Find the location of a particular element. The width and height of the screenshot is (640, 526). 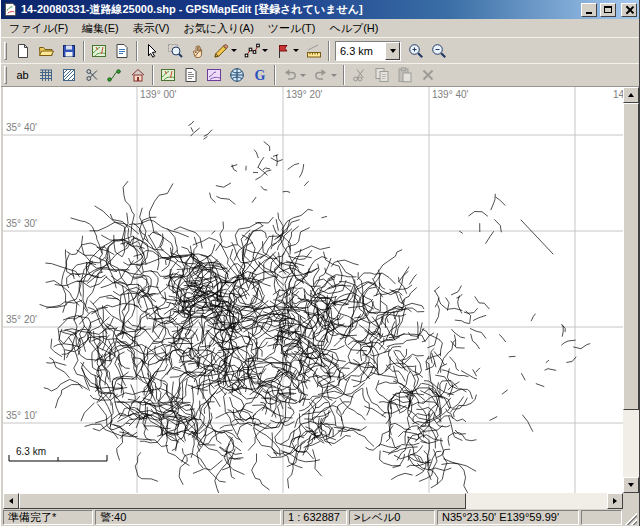

upload-gps-button is located at coordinates (236, 75).